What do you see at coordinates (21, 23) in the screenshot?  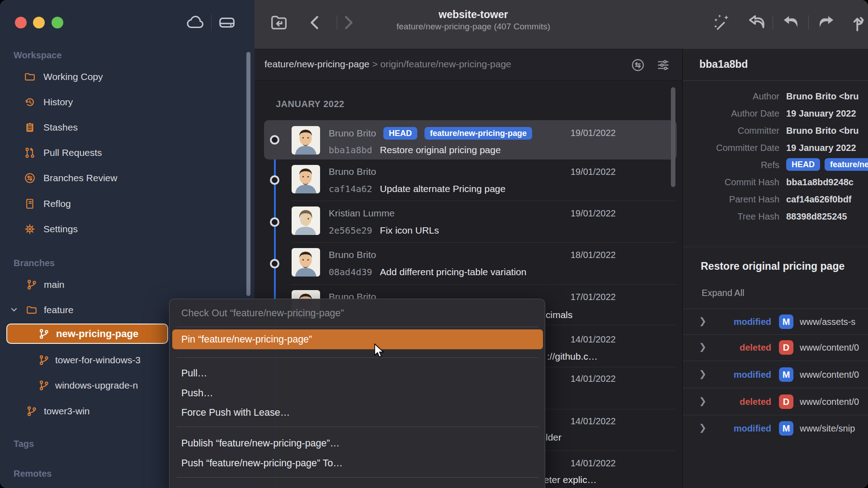 I see `close-window-button` at bounding box center [21, 23].